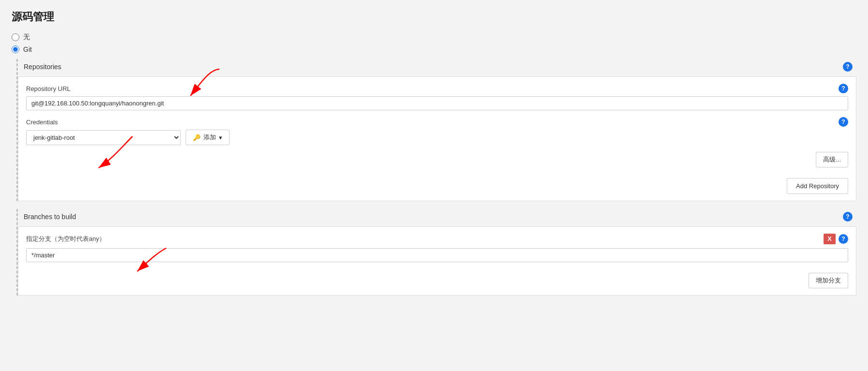  I want to click on add-label: 添加, so click(210, 137).